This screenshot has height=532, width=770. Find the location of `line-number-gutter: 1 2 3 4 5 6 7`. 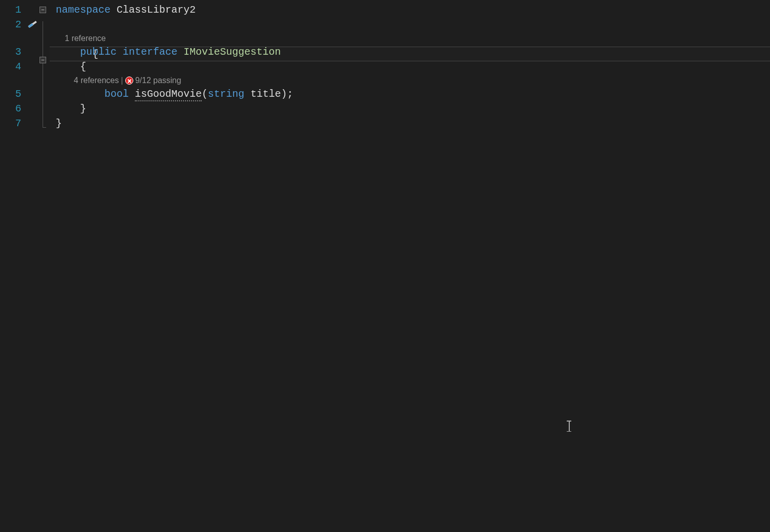

line-number-gutter: 1 2 3 4 5 6 7 is located at coordinates (20, 266).